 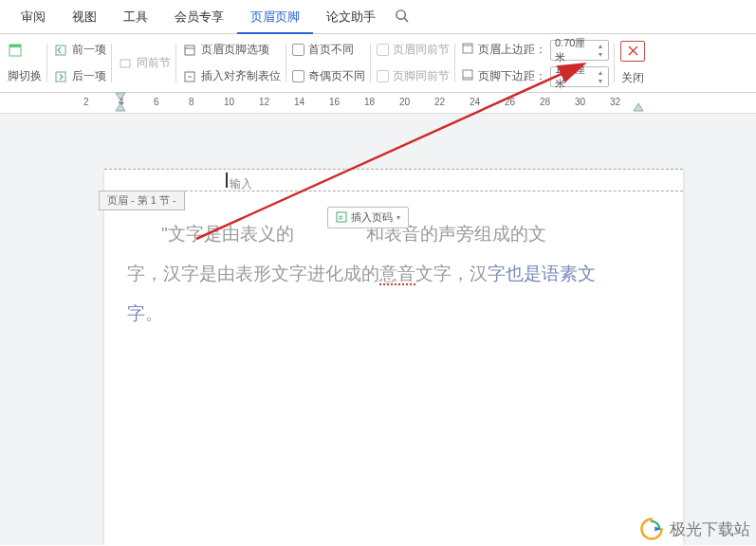 What do you see at coordinates (368, 218) in the screenshot?
I see `insert-page-number-button: # 插入页码 ▾` at bounding box center [368, 218].